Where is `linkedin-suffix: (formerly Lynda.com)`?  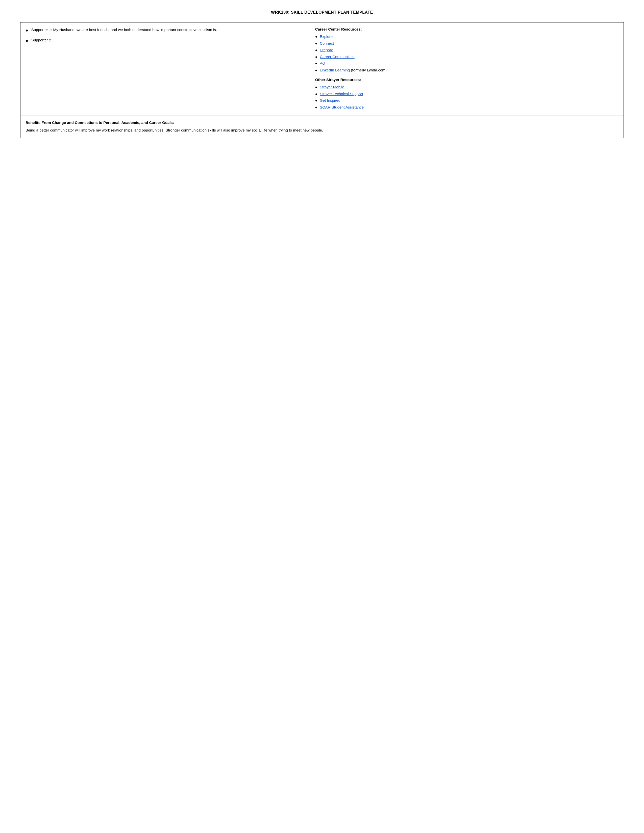
linkedin-suffix: (formerly Lynda.com) is located at coordinates (368, 70).